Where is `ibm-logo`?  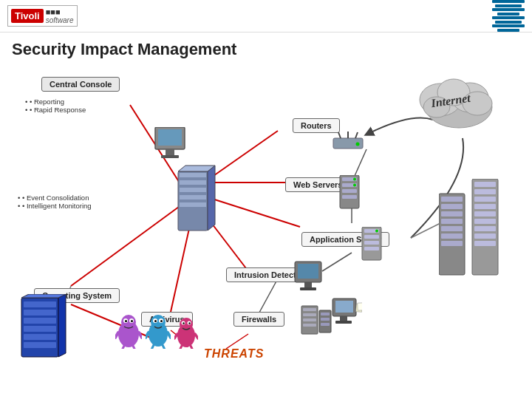
ibm-logo is located at coordinates (508, 16).